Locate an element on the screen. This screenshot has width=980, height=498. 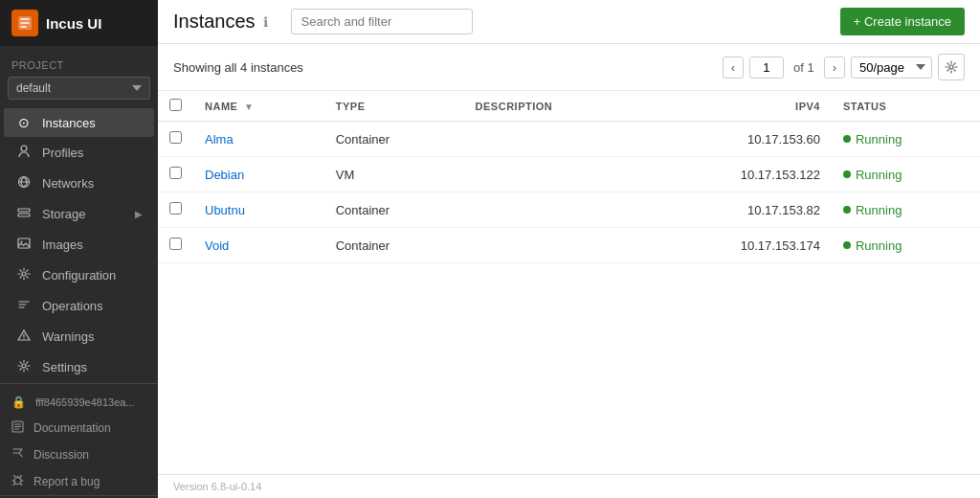
pagination-area: ‹ of 1 › 50/page 100/page 200/page is located at coordinates (844, 67).